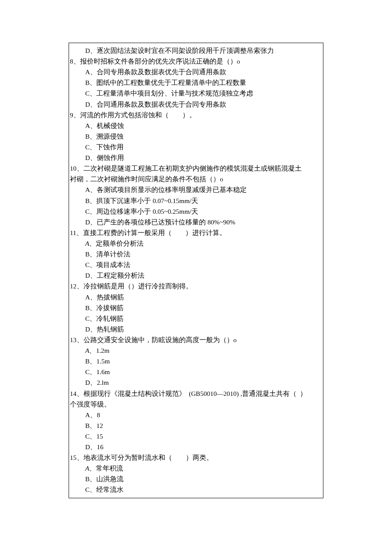  I want to click on option-line: A、定额单价分析法, so click(196, 243).